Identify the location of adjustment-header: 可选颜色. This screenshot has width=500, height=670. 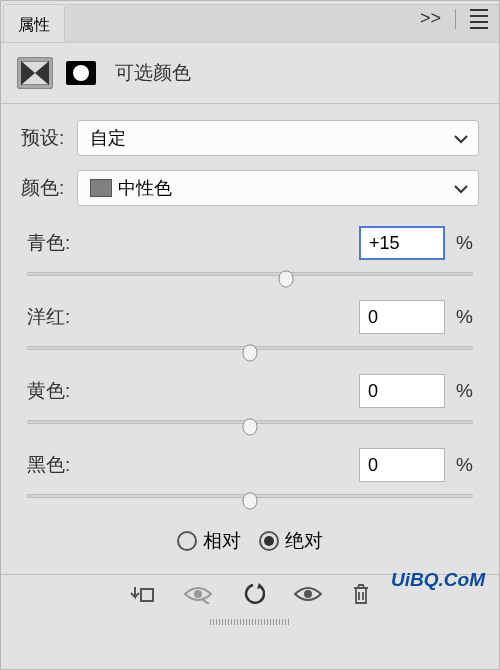
(250, 73).